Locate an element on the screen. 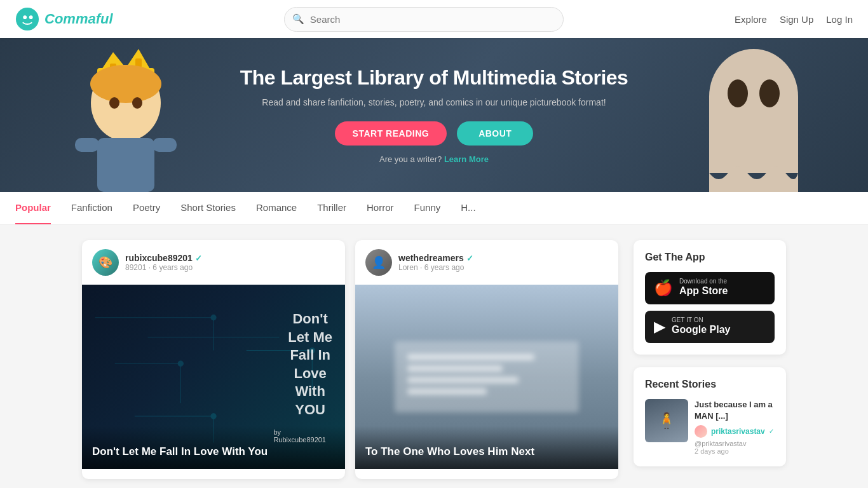 This screenshot has height=488, width=868. hero-content: The Largest Library of Multimedia Storie… is located at coordinates (435, 115).